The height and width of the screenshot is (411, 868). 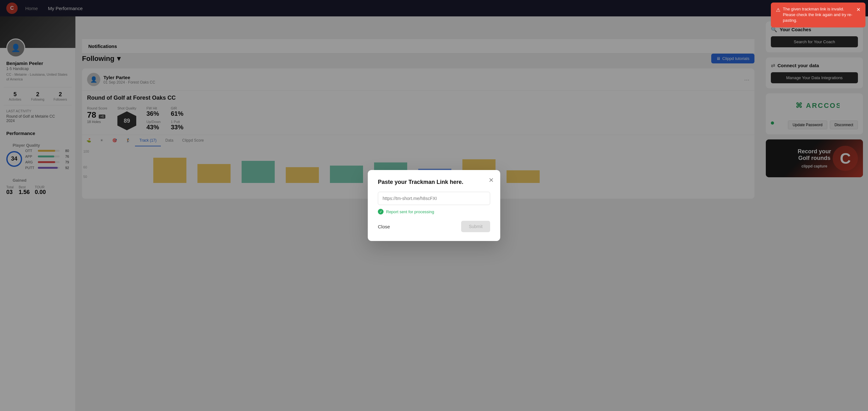 What do you see at coordinates (859, 10) in the screenshot?
I see `close-toast-button: ✕` at bounding box center [859, 10].